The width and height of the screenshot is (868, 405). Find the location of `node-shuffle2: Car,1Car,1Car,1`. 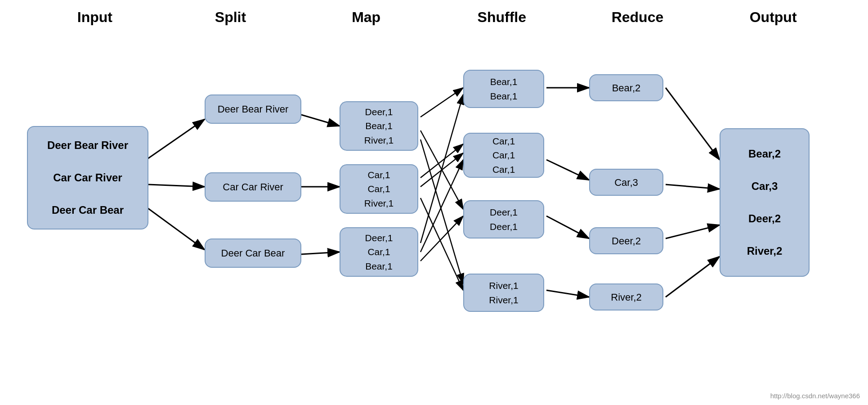

node-shuffle2: Car,1Car,1Car,1 is located at coordinates (504, 155).